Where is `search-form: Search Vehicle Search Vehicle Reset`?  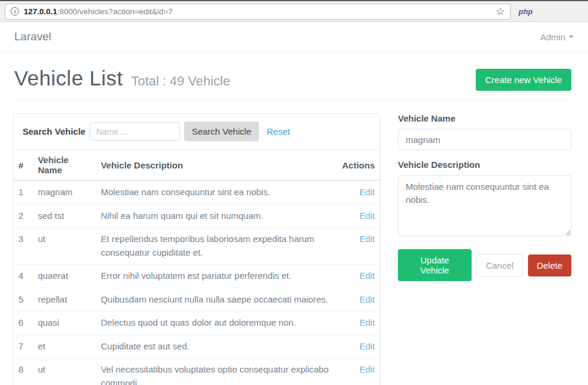
search-form: Search Vehicle Search Vehicle Reset is located at coordinates (197, 132).